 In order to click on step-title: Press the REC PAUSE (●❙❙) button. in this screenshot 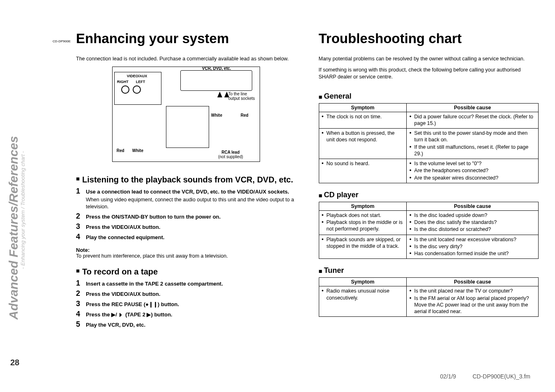, I will do `click(132, 304)`.